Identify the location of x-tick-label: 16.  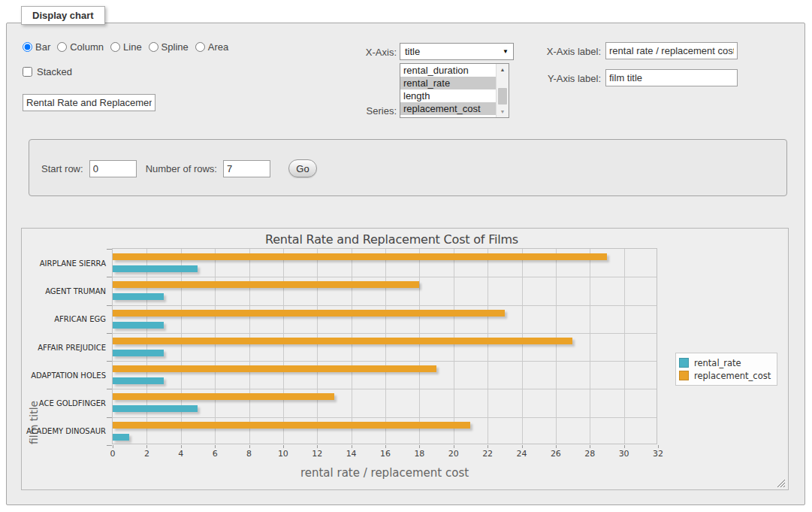
(385, 454).